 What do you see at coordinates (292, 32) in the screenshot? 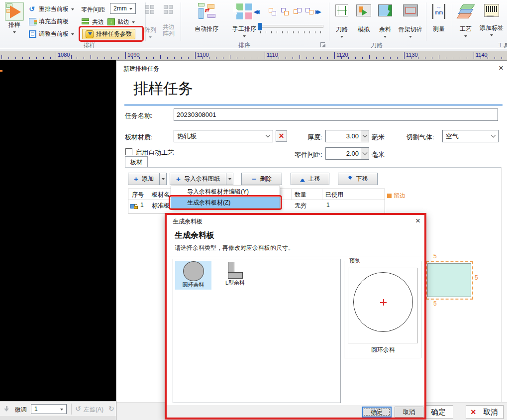
I see `sort-slider-ticks` at bounding box center [292, 32].